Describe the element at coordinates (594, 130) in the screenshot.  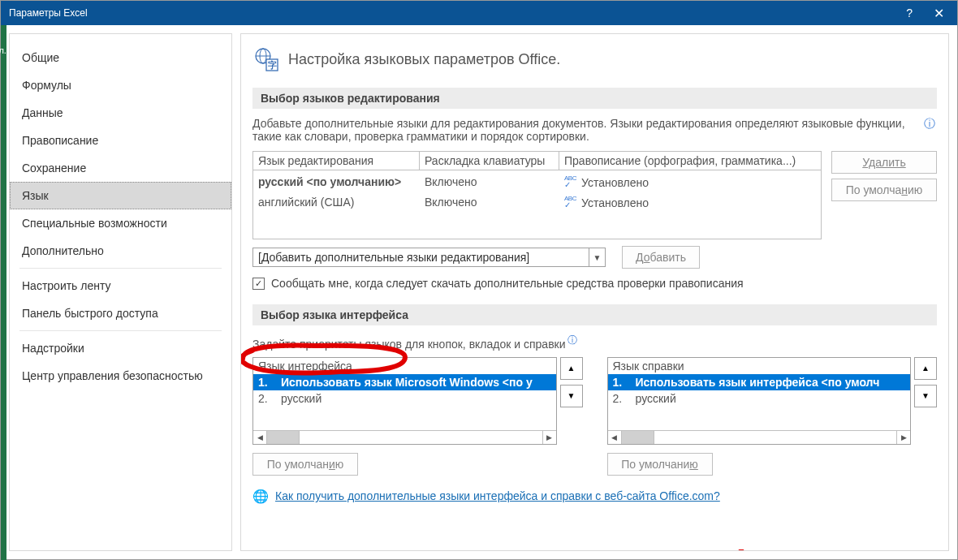
I see `editing-languages-description: Добавьте дополнительные языки для редакт…` at that location.